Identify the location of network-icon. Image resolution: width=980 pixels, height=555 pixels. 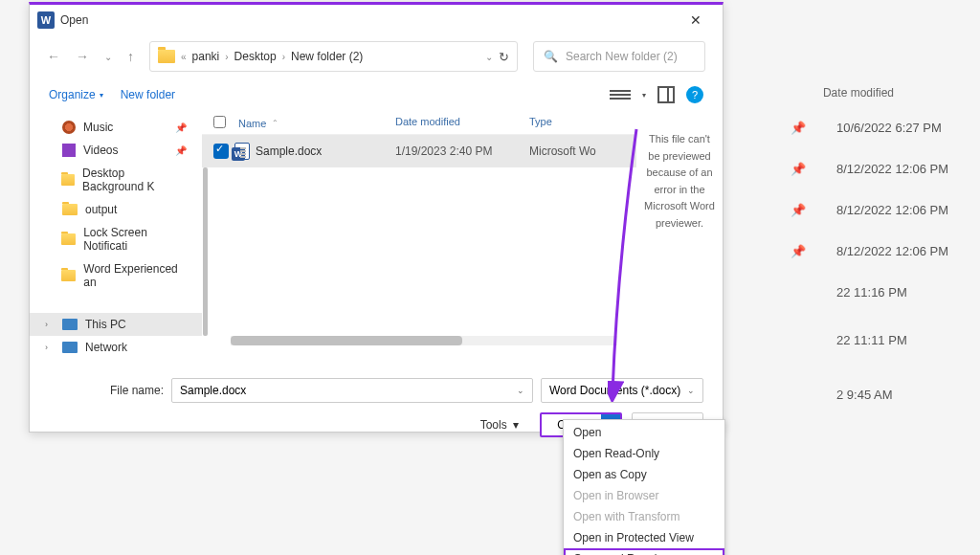
(70, 347).